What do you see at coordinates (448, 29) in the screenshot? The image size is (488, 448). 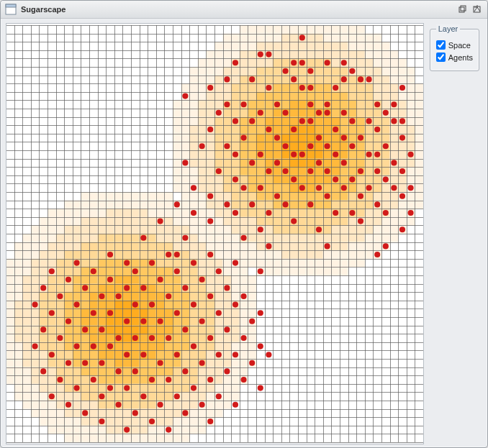 I see `layers-legend: Layer` at bounding box center [448, 29].